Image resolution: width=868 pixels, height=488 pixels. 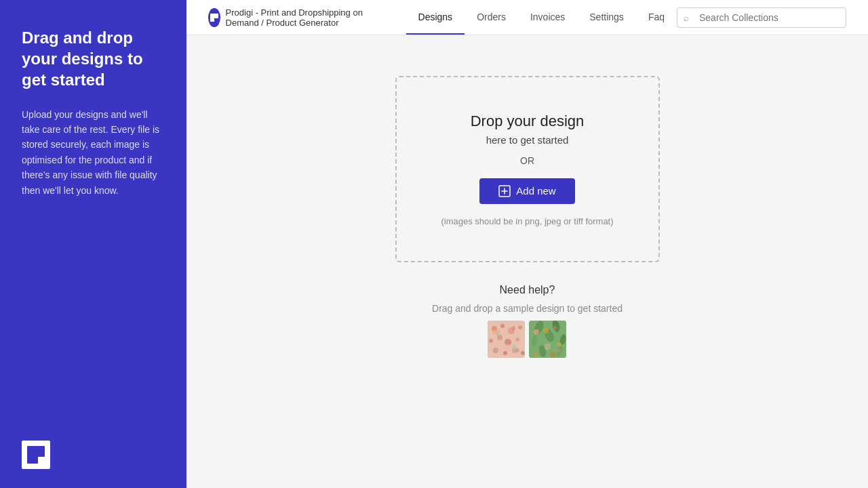 What do you see at coordinates (505, 191) in the screenshot?
I see `add-new-icon` at bounding box center [505, 191].